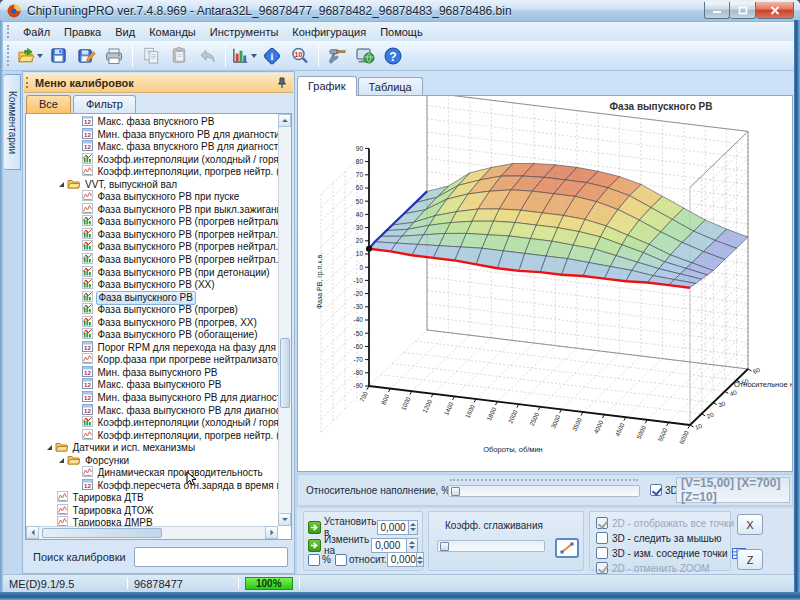 Image resolution: width=800 pixels, height=600 pixels. What do you see at coordinates (602, 538) in the screenshot?
I see `option-3d-follow-mouse-checkbox` at bounding box center [602, 538].